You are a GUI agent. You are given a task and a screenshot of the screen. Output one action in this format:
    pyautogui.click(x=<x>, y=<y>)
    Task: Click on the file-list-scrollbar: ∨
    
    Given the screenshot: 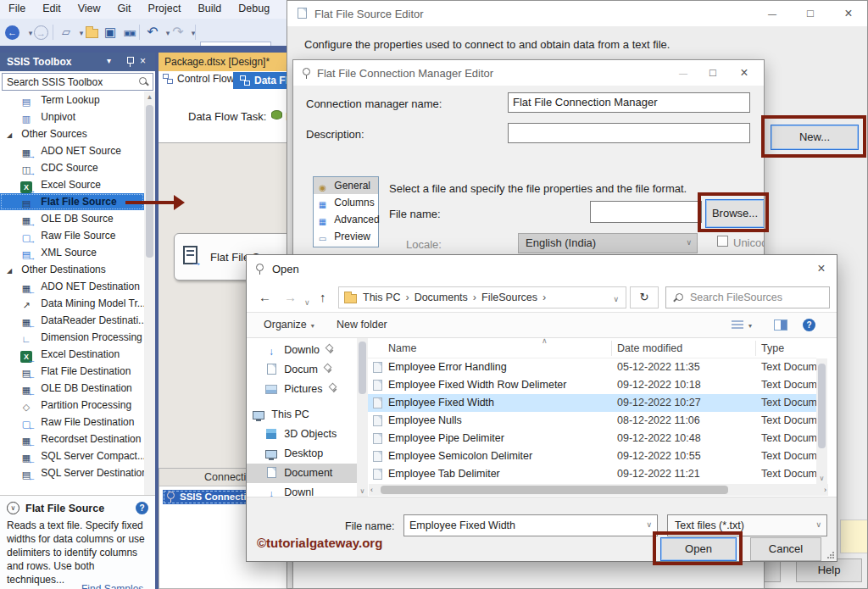 What is the action you would take?
    pyautogui.click(x=822, y=421)
    